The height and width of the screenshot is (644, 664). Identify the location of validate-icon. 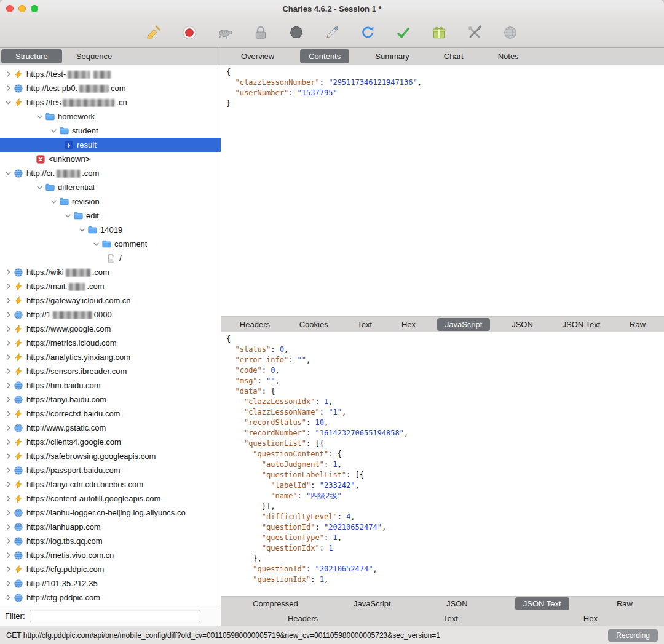
(403, 33).